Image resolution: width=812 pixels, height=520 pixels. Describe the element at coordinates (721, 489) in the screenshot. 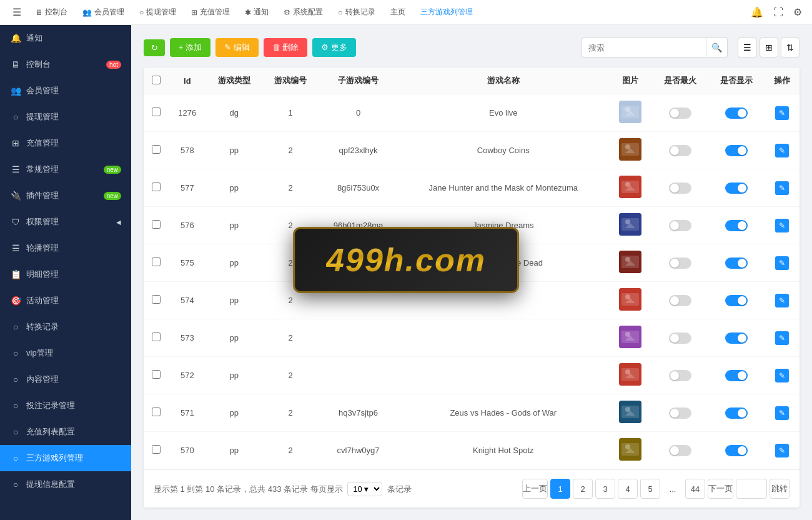

I see `next-page-button: 下一页` at that location.